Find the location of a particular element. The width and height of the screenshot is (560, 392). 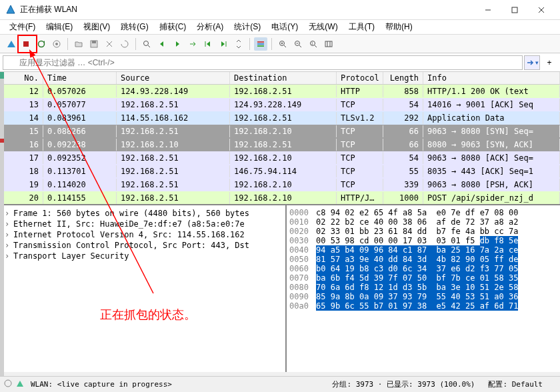

col-source: Source is located at coordinates (173, 78).